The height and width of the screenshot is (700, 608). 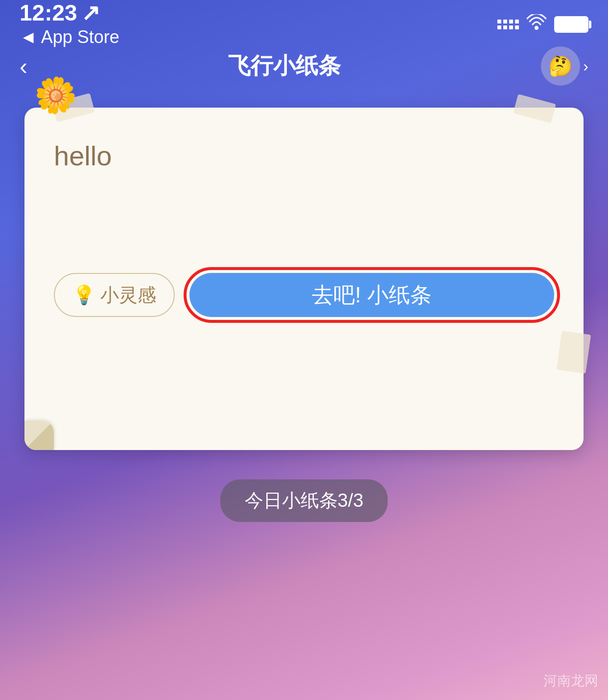 What do you see at coordinates (91, 13) in the screenshot?
I see `location-icon: ↗` at bounding box center [91, 13].